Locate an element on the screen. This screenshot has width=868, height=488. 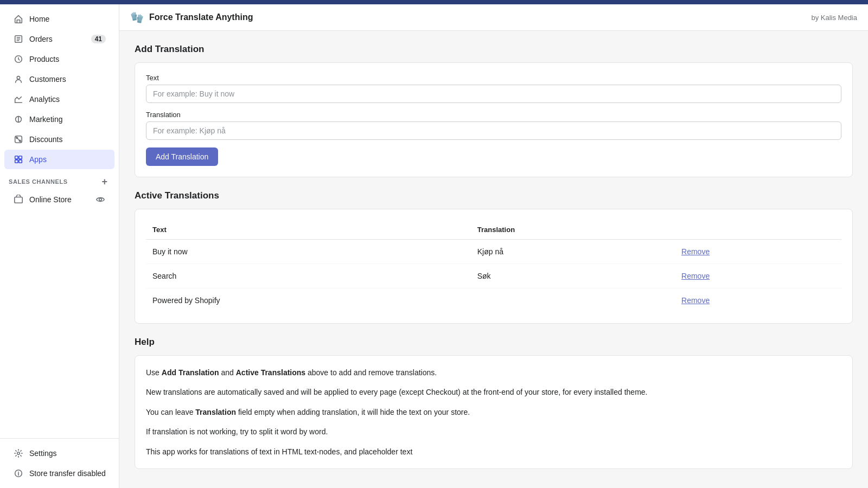
add-sales-channel-button: + is located at coordinates (105, 182).